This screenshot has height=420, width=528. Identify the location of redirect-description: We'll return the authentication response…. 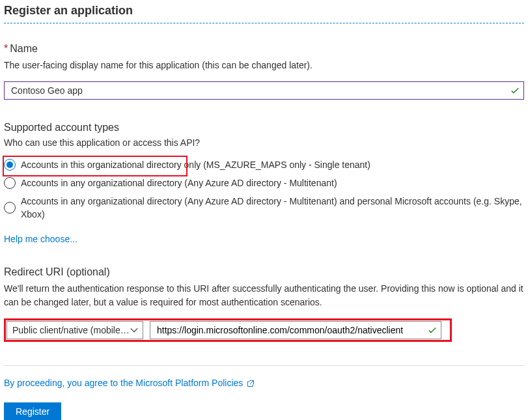
(264, 296).